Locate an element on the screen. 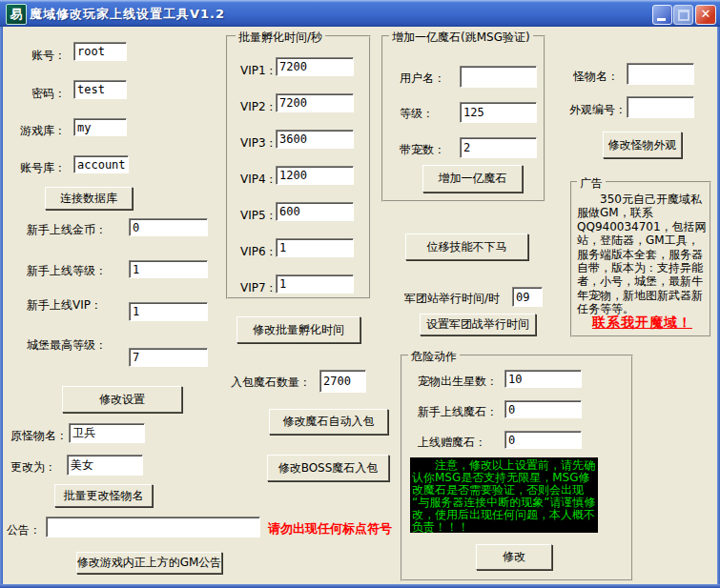 This screenshot has height=588, width=720. batch-rename-button: 批量更改怪物名 is located at coordinates (103, 496).